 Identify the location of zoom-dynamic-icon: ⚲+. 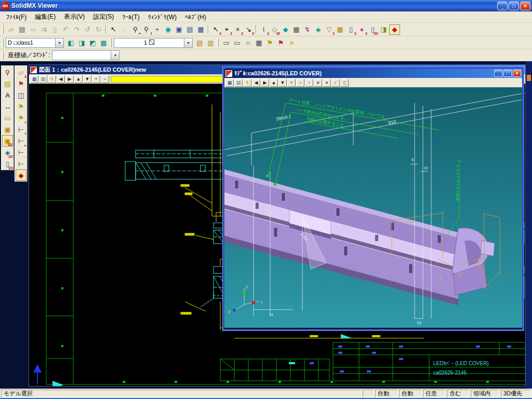
(135, 30).